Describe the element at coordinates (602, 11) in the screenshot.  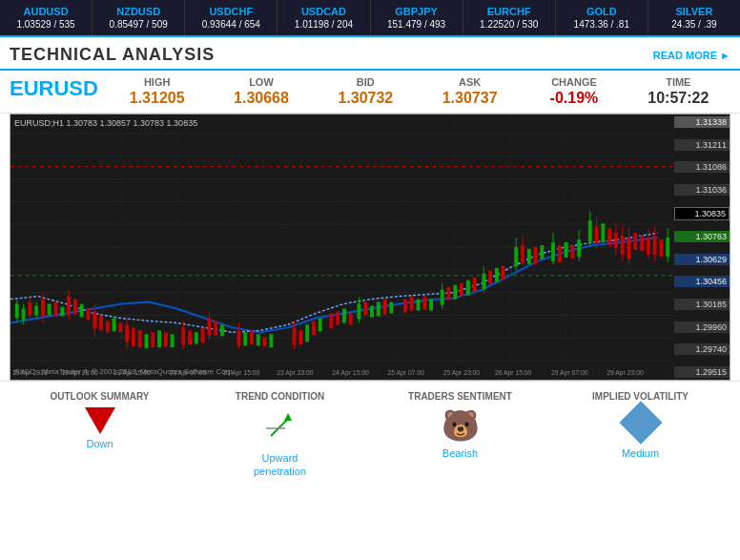
I see `ticker-name-6: GOLD` at that location.